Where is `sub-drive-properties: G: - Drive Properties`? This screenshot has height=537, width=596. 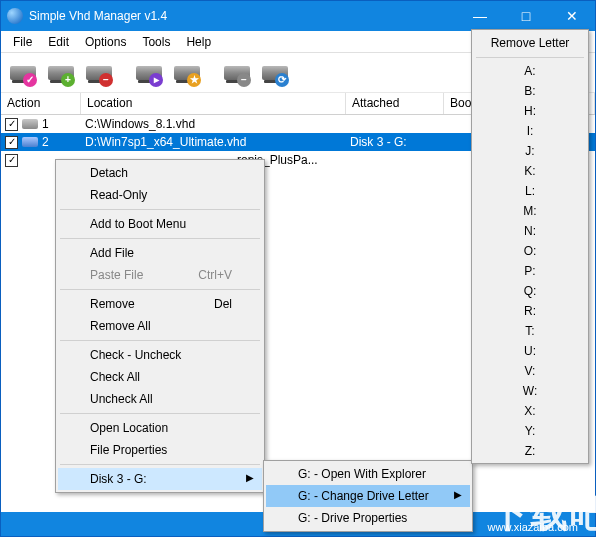 sub-drive-properties: G: - Drive Properties is located at coordinates (368, 518).